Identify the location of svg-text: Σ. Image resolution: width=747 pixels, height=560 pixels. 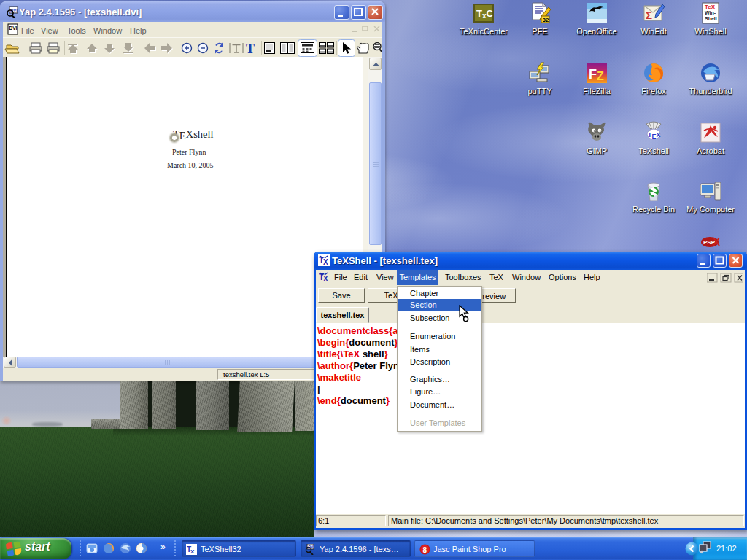
(649, 15).